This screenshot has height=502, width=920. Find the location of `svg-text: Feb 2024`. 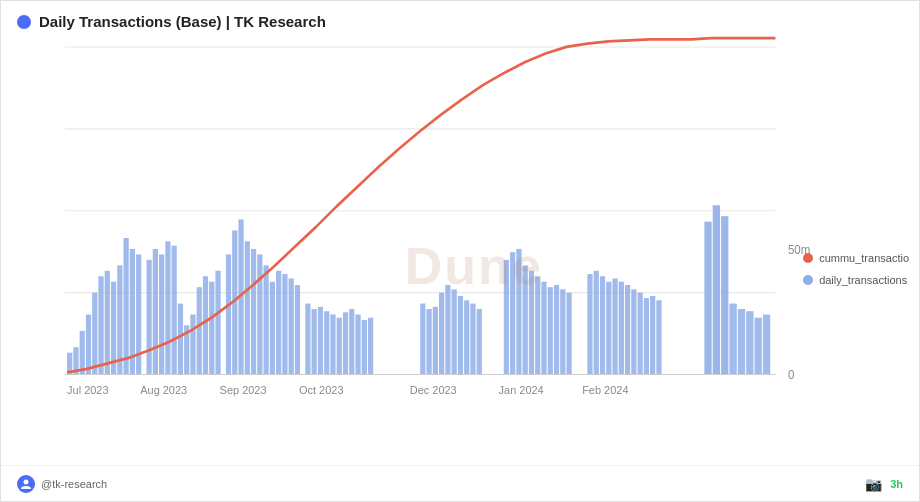

svg-text: Feb 2024 is located at coordinates (605, 390).